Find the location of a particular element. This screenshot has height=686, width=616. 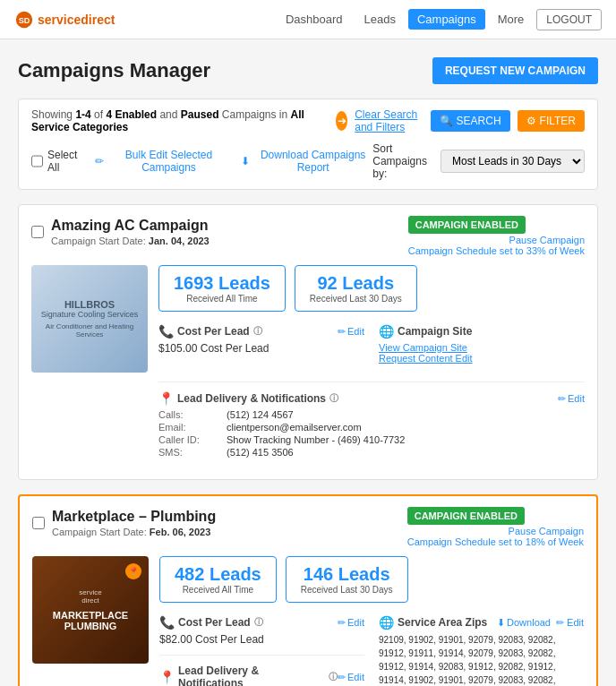

nav-more: More is located at coordinates (511, 20).